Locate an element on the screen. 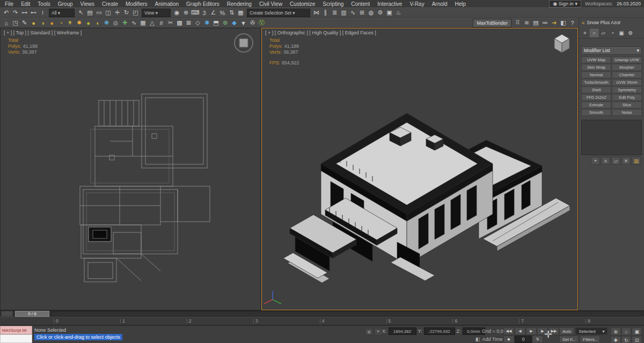 The height and width of the screenshot is (343, 644). schematic-view-icon: ⊞ is located at coordinates (362, 13).